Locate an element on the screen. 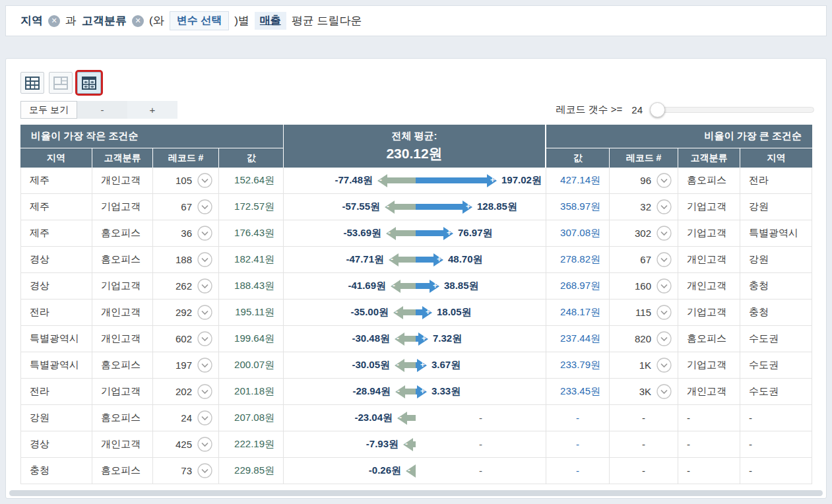 This screenshot has height=504, width=832. left-value-cell: 182.41원 is located at coordinates (251, 260).